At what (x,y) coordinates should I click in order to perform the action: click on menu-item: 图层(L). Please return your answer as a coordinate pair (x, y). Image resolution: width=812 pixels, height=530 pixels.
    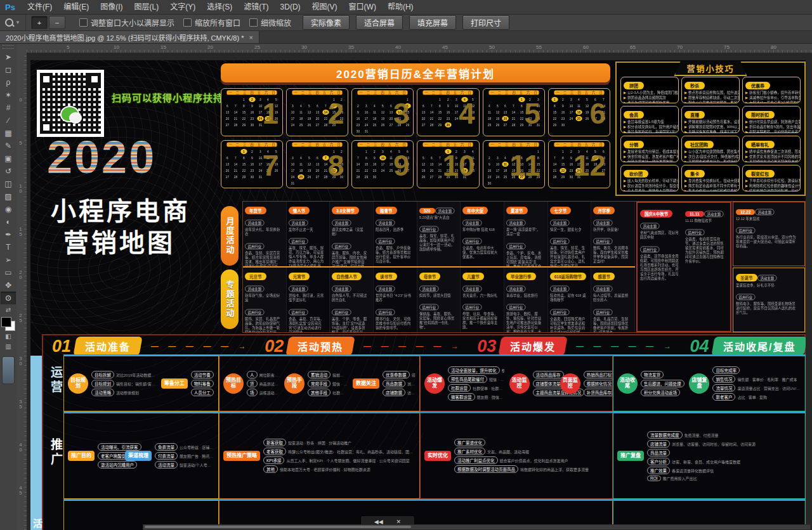
    Looking at the image, I should click on (147, 7).